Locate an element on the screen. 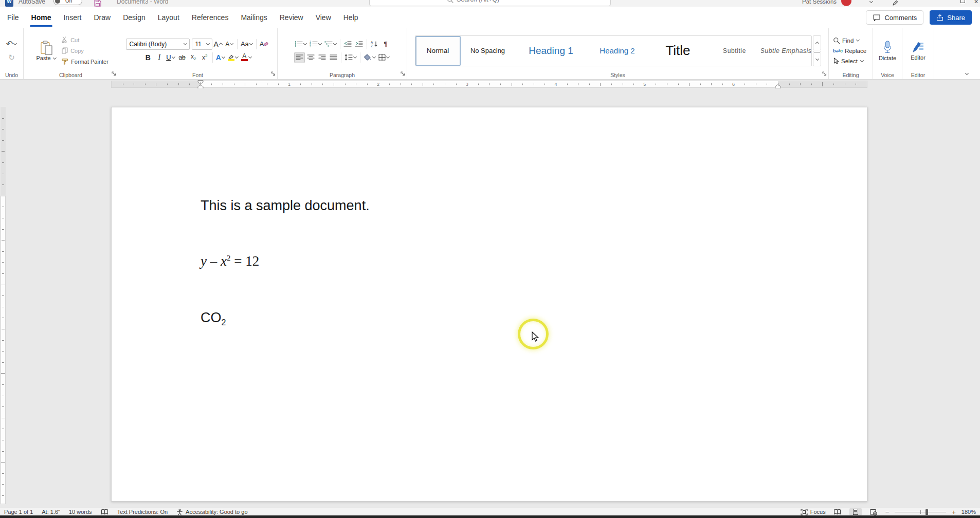 The height and width of the screenshot is (518, 980). tab-mailings: Mailings is located at coordinates (254, 17).